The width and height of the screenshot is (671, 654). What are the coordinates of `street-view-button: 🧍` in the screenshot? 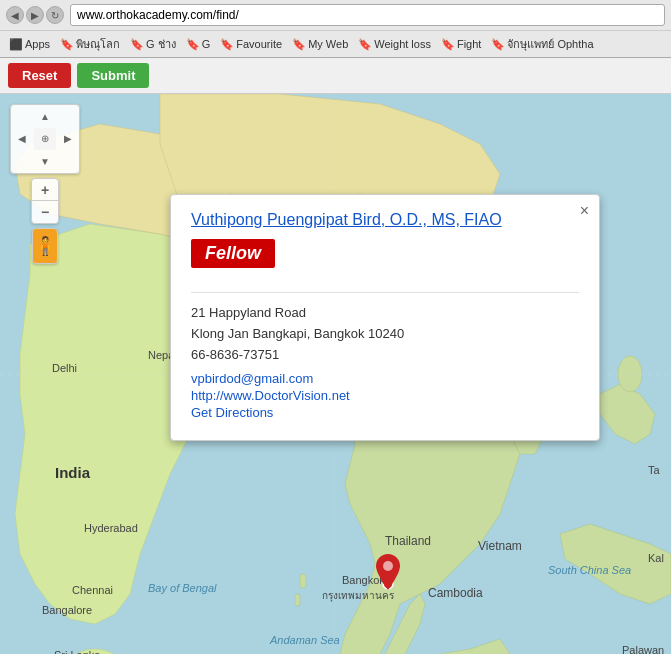 It's located at (45, 246).